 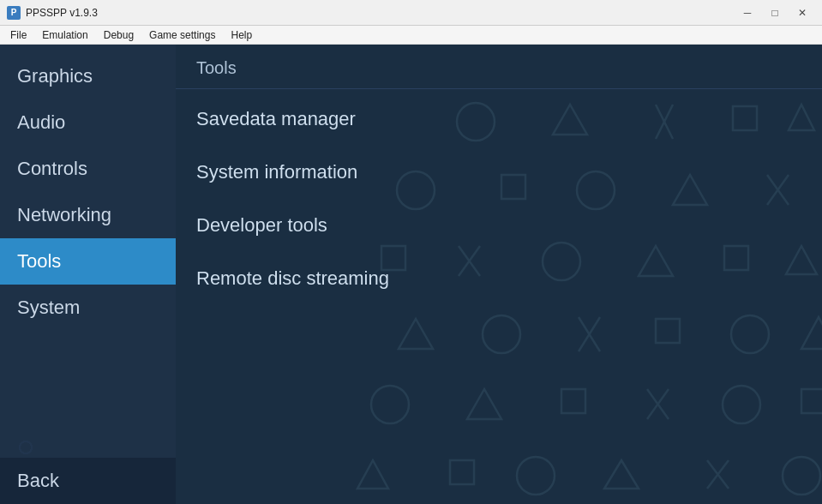 I want to click on sidebar-item-system: System, so click(x=87, y=308).